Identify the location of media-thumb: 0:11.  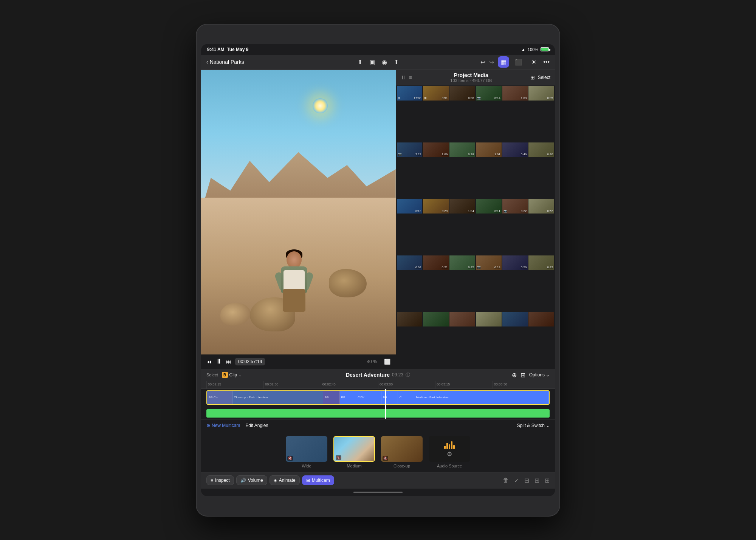
(489, 206).